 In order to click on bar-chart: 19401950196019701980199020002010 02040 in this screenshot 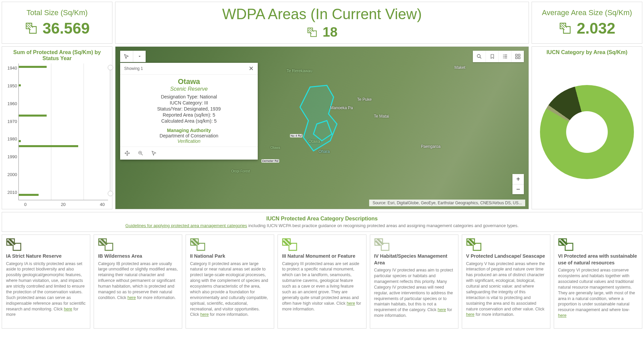, I will do `click(57, 135)`.